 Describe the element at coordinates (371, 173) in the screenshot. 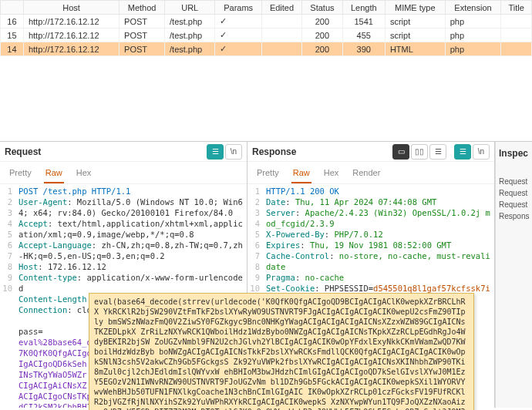

I see `response-tabs: PrettyRawHexRender` at that location.